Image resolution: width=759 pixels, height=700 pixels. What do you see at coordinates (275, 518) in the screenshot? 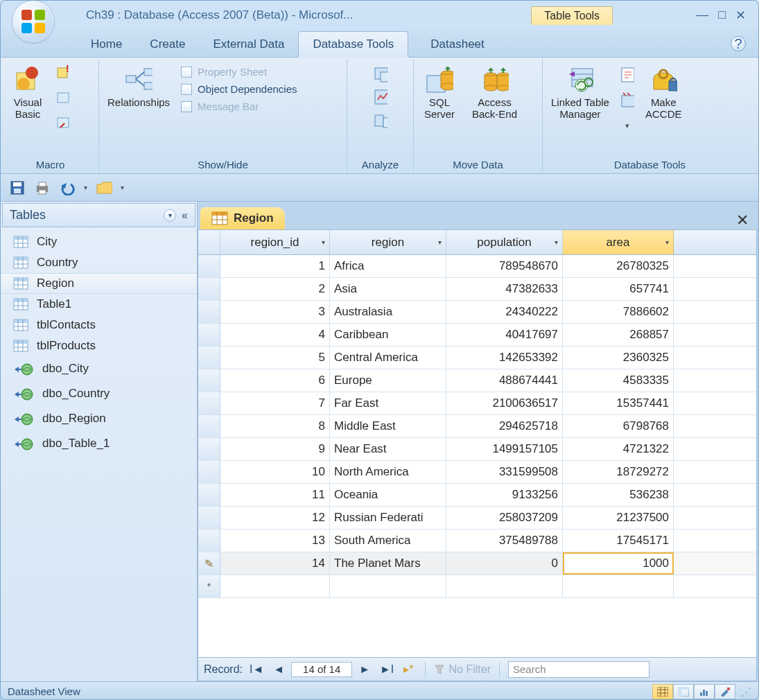
I see `cell-region-id: 12` at bounding box center [275, 518].